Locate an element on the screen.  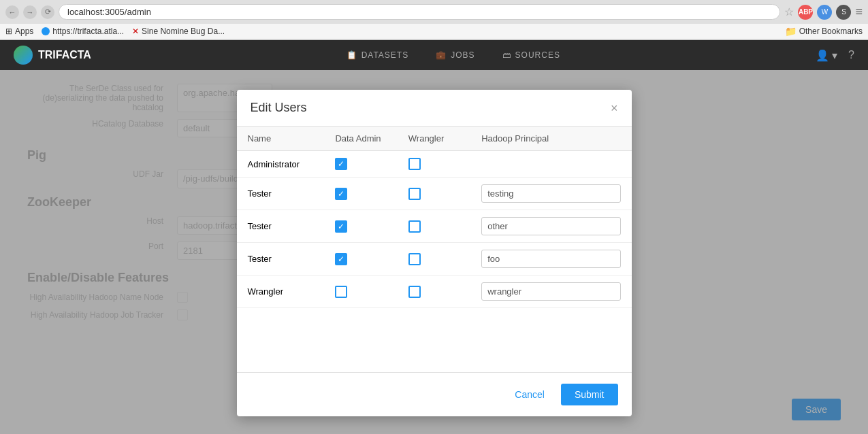
col-header-name: Name is located at coordinates (280, 139).